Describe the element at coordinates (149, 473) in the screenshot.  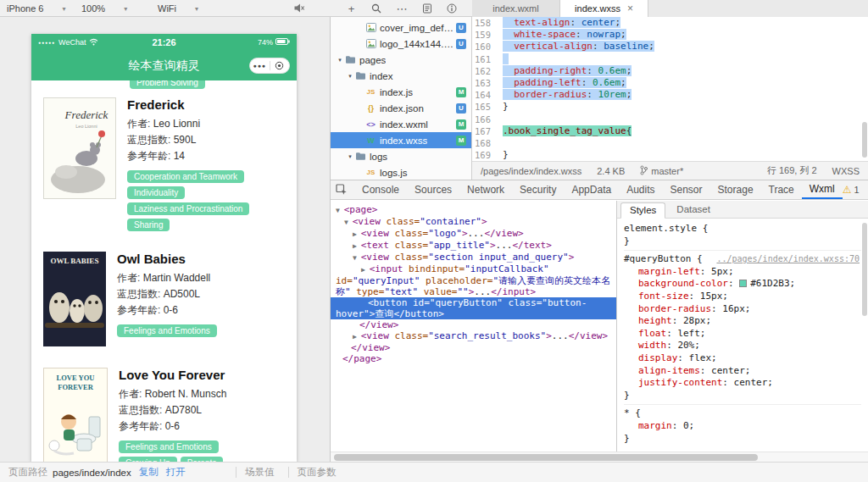
I see `copy-link: 复制` at that location.